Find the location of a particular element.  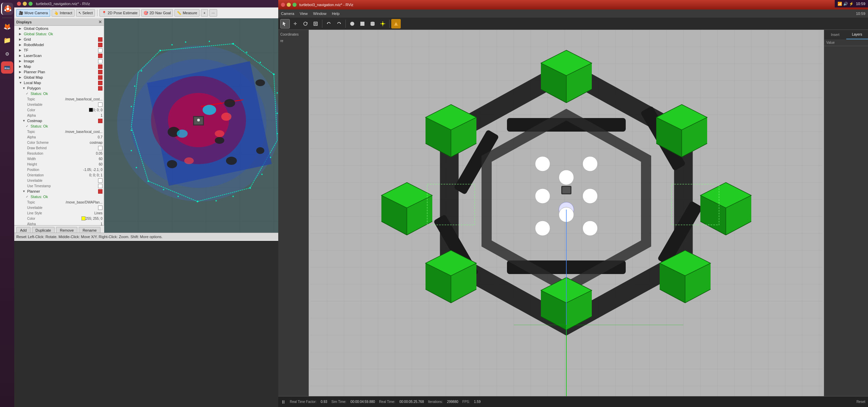

polygon-checkbox is located at coordinates (100, 88).